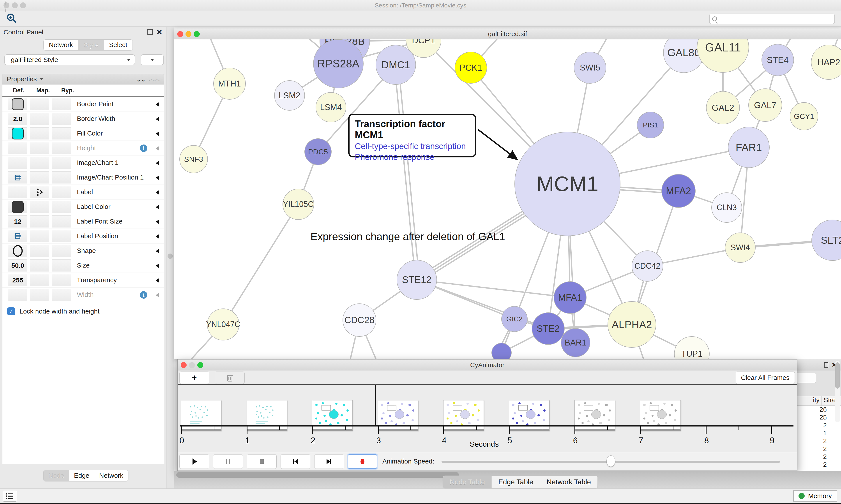 This screenshot has height=504, width=841. Describe the element at coordinates (772, 19) in the screenshot. I see `search-field` at that location.